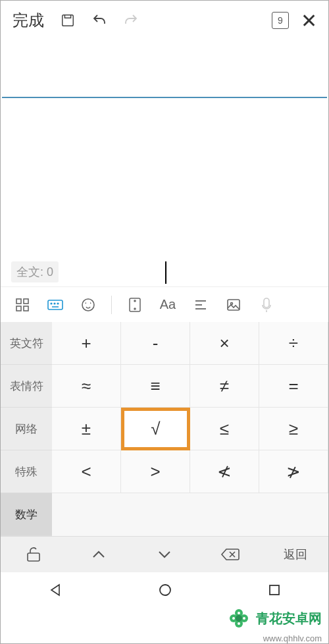 This screenshot has height=644, width=329. Describe the element at coordinates (293, 429) in the screenshot. I see `symbol-key: ≥` at that location.